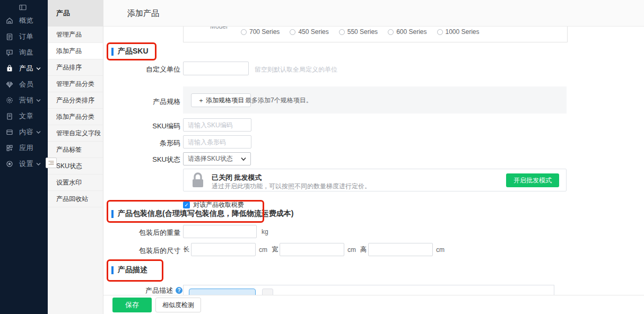  Describe the element at coordinates (24, 21) in the screenshot. I see `sidebar-item-overview: 概览` at that location.